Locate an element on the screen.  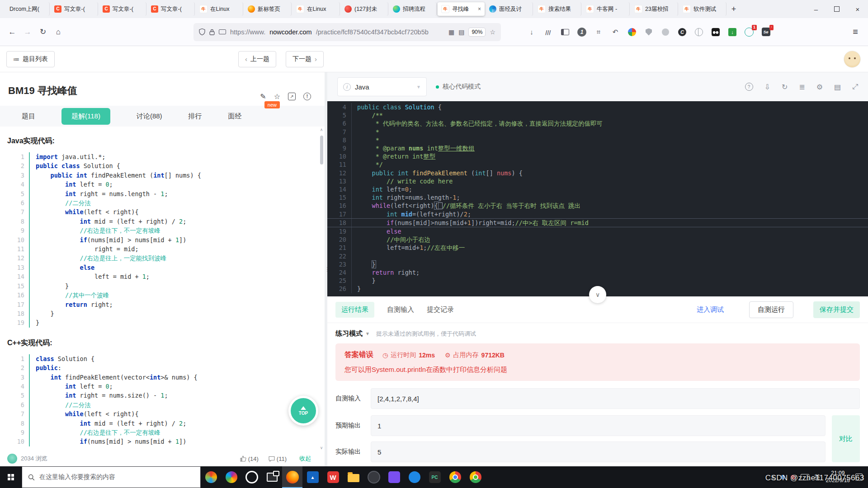
share-icon: ↗ is located at coordinates (292, 97).